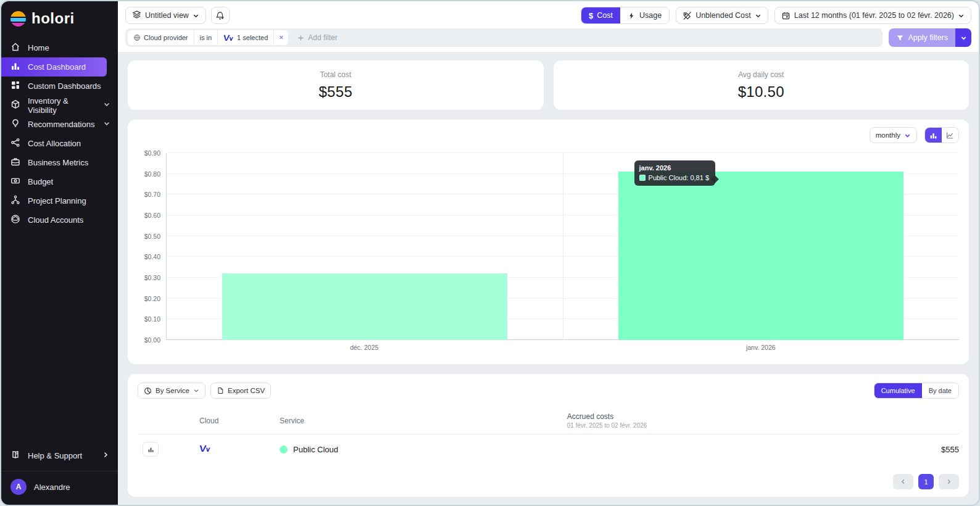 The width and height of the screenshot is (980, 506). What do you see at coordinates (949, 481) in the screenshot?
I see `next-page-button` at bounding box center [949, 481].